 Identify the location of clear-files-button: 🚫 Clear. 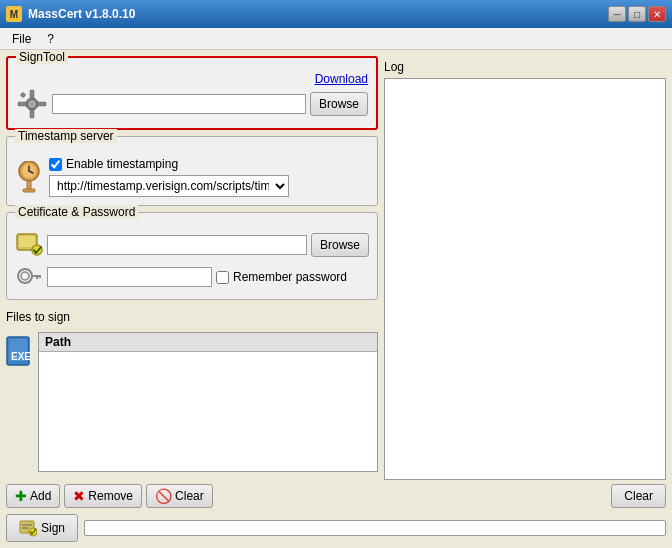
(180, 496).